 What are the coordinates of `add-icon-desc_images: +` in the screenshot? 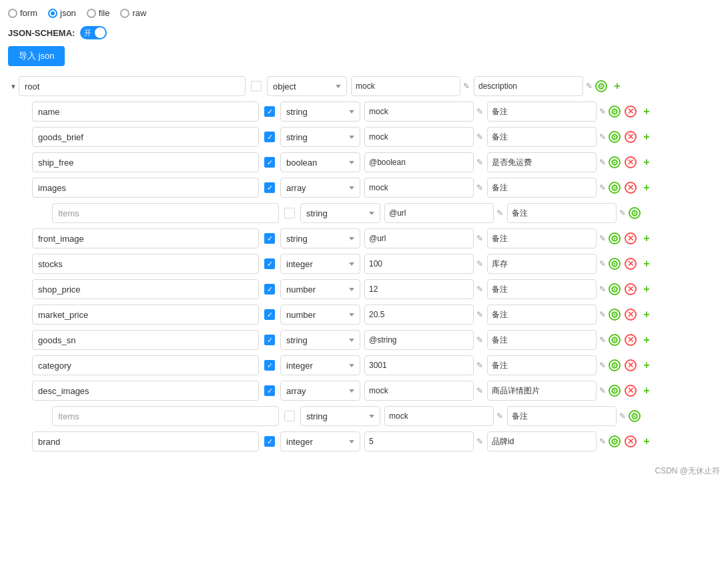 It's located at (647, 391).